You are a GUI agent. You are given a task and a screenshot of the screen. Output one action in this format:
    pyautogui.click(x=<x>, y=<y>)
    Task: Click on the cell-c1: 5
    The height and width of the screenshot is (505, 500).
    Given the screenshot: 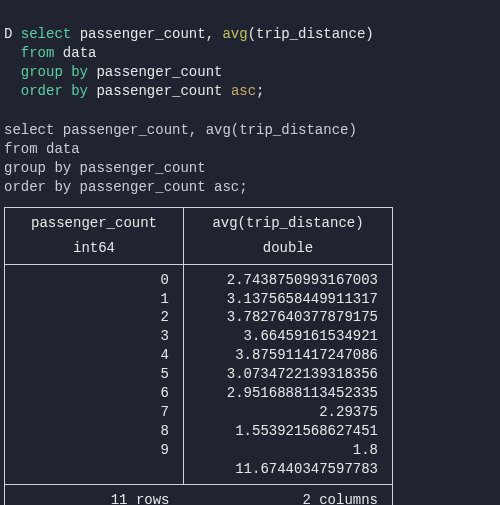 What is the action you would take?
    pyautogui.click(x=94, y=374)
    